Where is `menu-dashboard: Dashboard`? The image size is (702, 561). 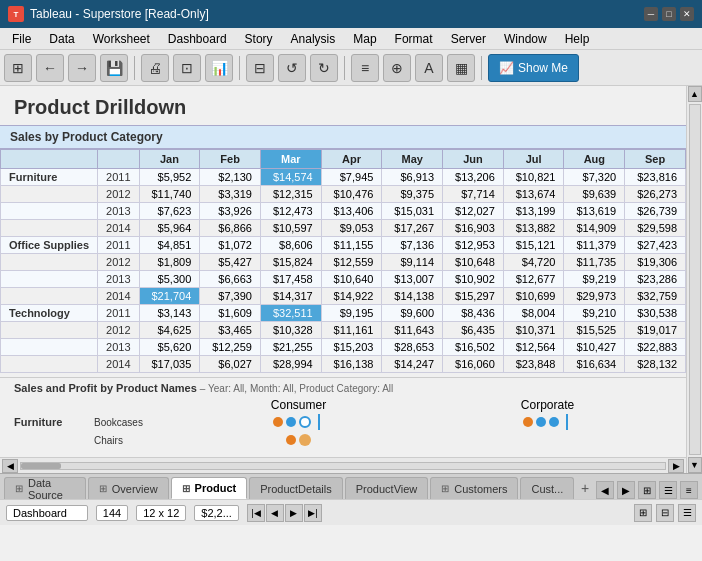 menu-dashboard: Dashboard is located at coordinates (198, 39).